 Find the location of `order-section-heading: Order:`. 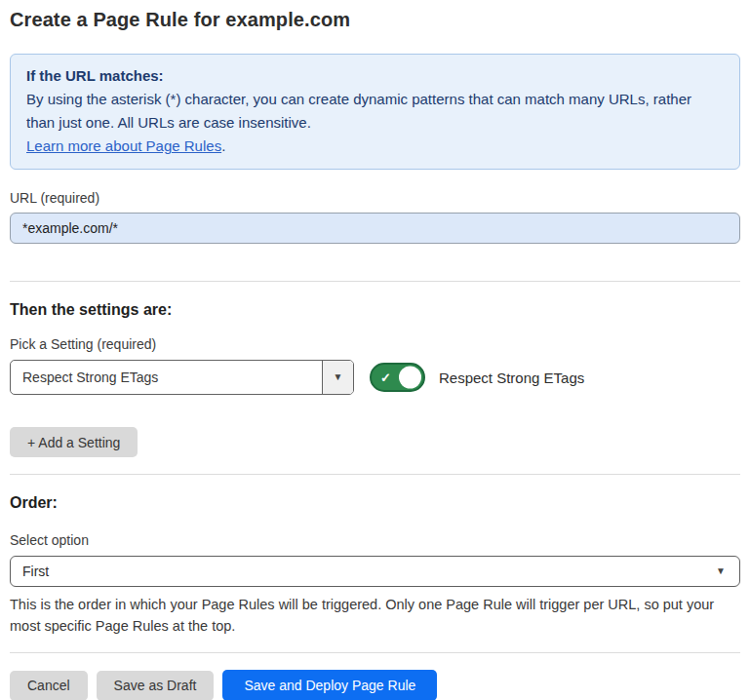

order-section-heading: Order: is located at coordinates (375, 503).